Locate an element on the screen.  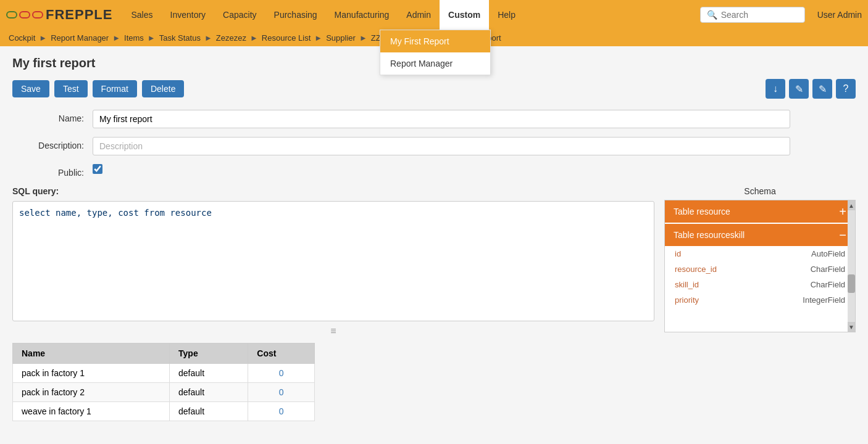
nav-search: 🔍 User Admin is located at coordinates (781, 15).